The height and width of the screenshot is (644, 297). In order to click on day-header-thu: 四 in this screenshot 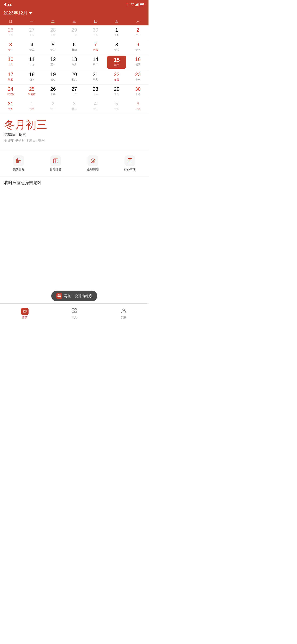, I will do `click(96, 22)`.